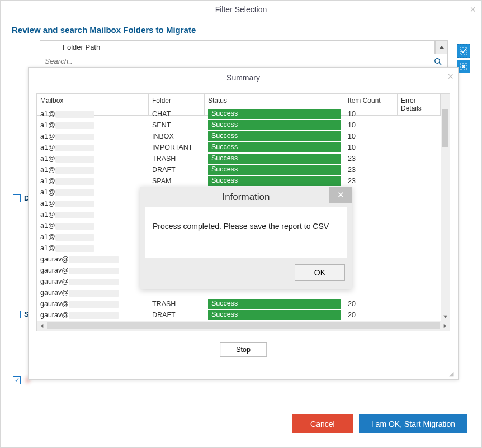 The width and height of the screenshot is (482, 448). What do you see at coordinates (241, 29) in the screenshot?
I see `section-heading: Review and search Mailbox Folders to Mig…` at bounding box center [241, 29].